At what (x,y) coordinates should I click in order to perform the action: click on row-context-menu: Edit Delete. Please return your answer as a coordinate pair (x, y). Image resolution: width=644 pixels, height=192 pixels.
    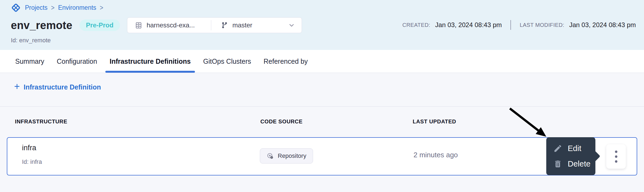
    Looking at the image, I should click on (571, 156).